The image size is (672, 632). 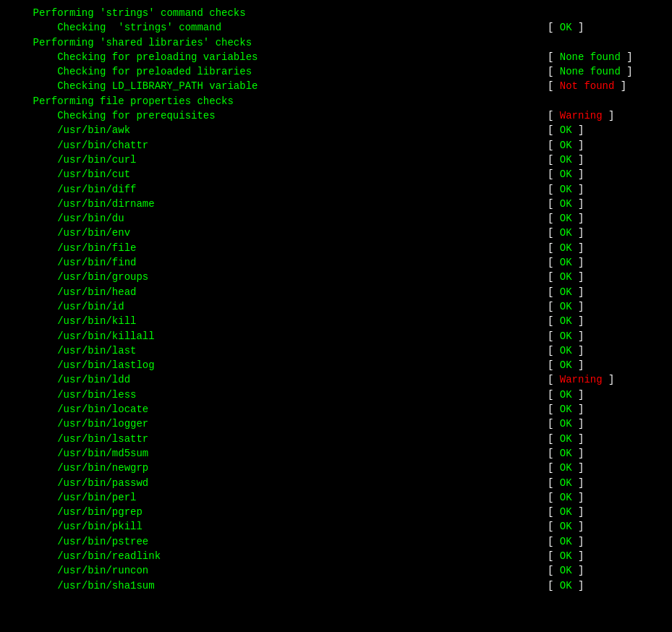 What do you see at coordinates (75, 526) in the screenshot?
I see `line-text: /usr/bin/pkill` at bounding box center [75, 526].